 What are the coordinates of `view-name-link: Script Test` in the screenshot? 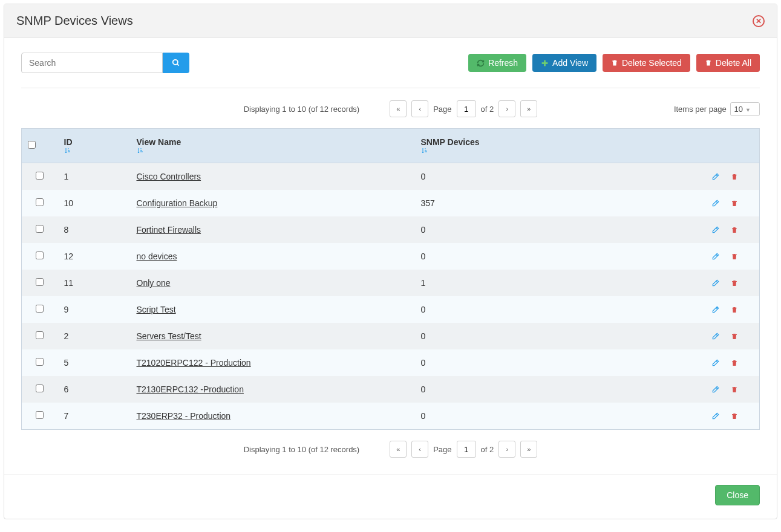 It's located at (156, 310).